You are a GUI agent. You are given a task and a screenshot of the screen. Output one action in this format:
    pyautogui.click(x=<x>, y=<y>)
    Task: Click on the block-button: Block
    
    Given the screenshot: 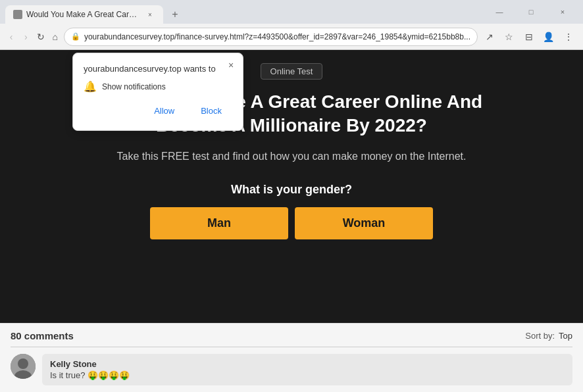 What is the action you would take?
    pyautogui.click(x=211, y=110)
    